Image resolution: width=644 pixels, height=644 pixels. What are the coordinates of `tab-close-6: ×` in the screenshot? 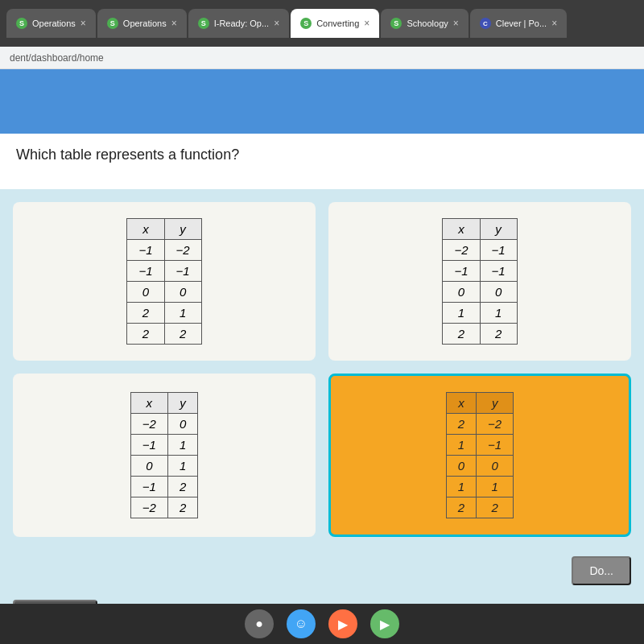 It's located at (554, 23).